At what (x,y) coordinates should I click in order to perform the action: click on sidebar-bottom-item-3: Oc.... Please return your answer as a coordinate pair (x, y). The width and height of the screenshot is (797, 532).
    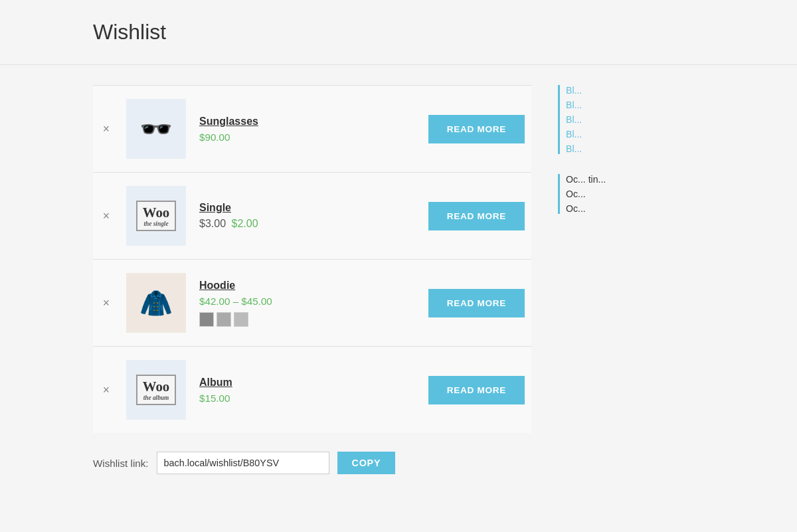
    Looking at the image, I should click on (635, 209).